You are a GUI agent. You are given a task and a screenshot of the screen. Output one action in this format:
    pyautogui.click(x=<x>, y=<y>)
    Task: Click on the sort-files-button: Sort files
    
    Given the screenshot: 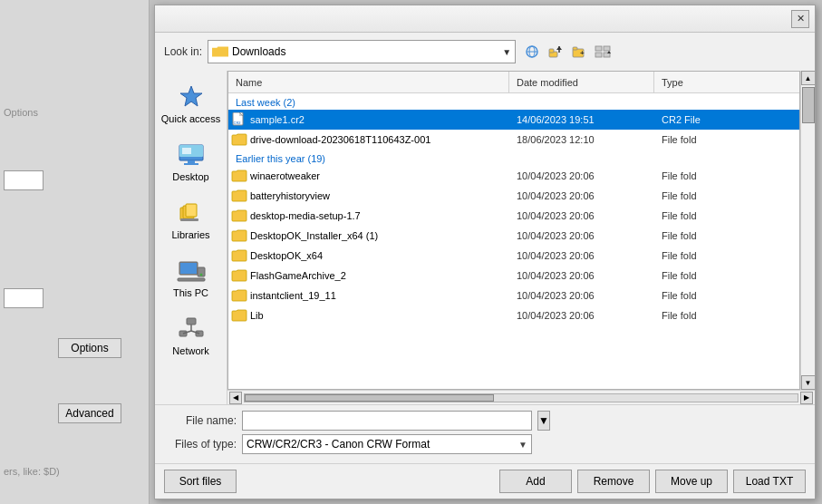 What is the action you would take?
    pyautogui.click(x=200, y=481)
    